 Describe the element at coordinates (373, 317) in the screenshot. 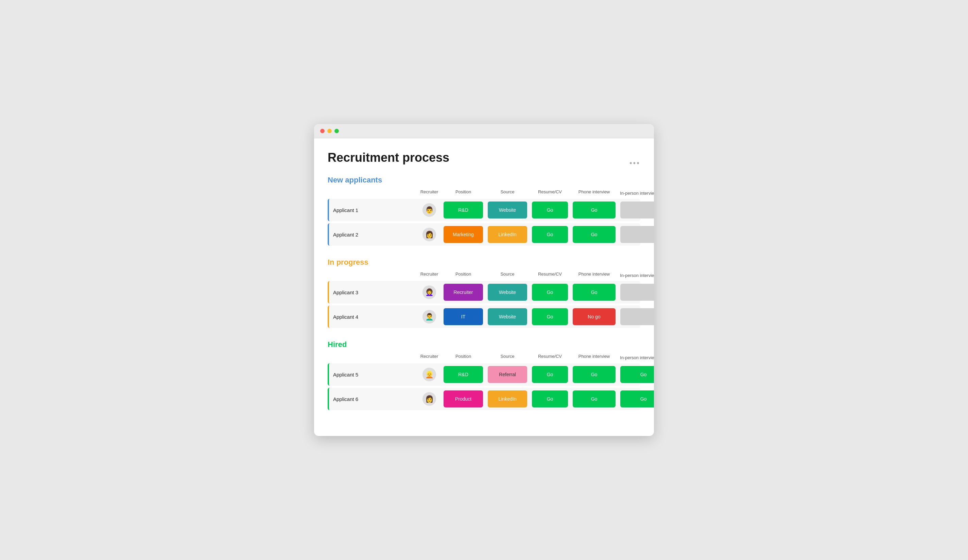

I see `applicant-name: Applicant 4` at that location.